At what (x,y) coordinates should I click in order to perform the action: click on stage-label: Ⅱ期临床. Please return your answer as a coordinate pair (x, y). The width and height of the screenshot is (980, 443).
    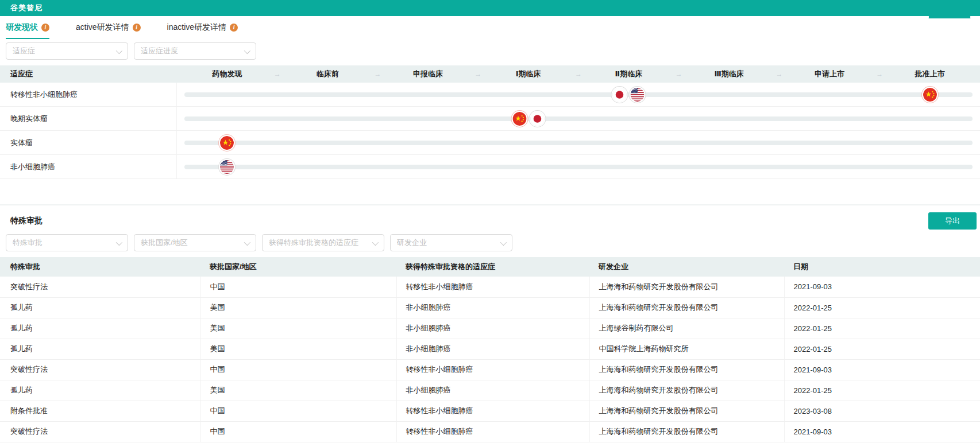
    Looking at the image, I should click on (629, 74).